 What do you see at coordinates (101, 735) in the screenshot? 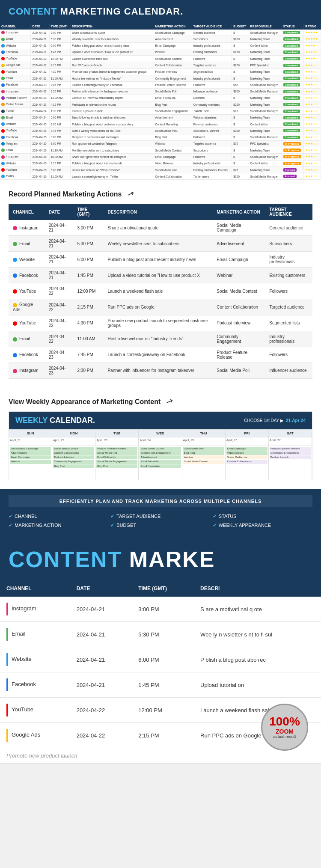
I see `zoom-cell-date: 2024-04-22` at bounding box center [101, 735].